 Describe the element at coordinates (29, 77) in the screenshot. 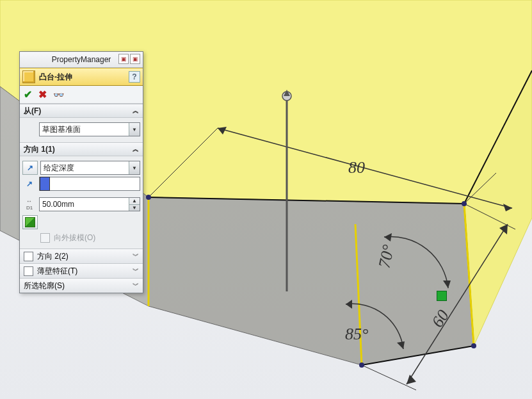

I see `boss-extrude-icon` at that location.